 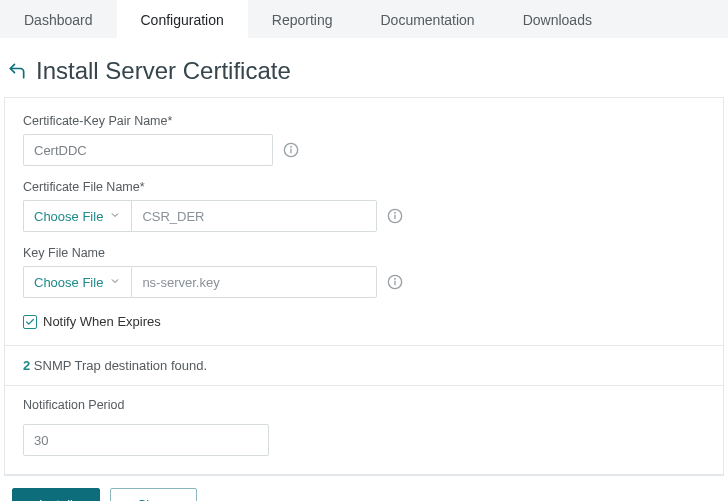 What do you see at coordinates (302, 19) in the screenshot?
I see `tab-reporting: Reporting` at bounding box center [302, 19].